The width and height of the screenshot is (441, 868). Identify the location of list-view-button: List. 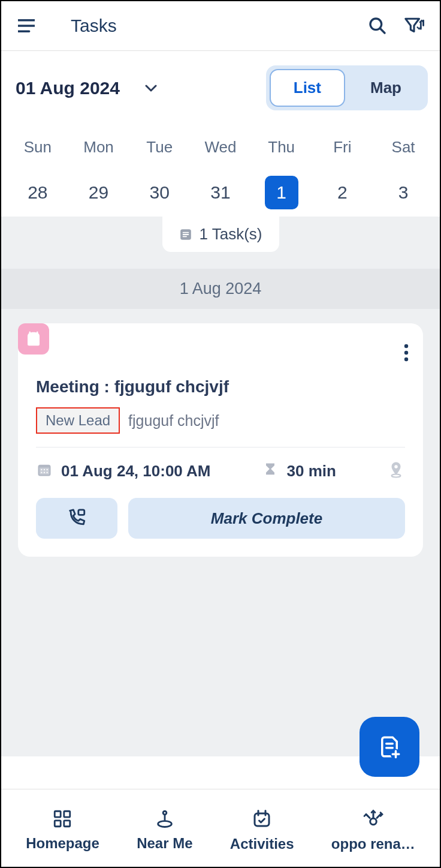
(307, 88).